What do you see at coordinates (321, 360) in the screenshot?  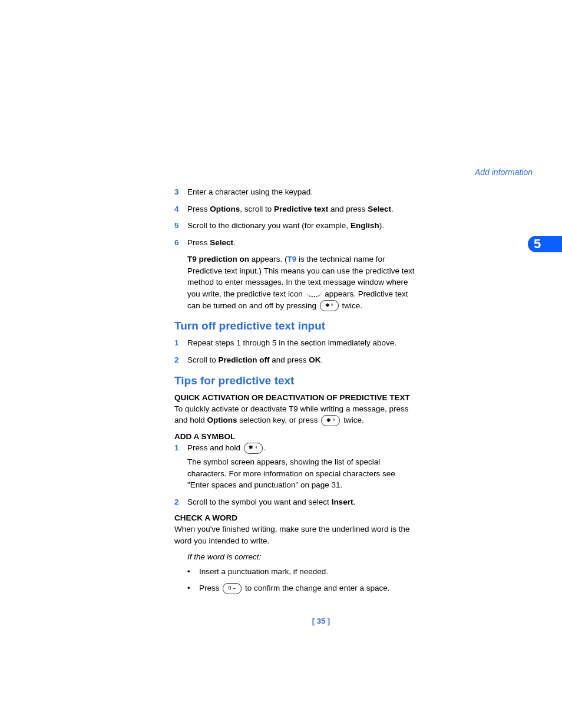 I see `list-item: 2Scroll to Prediction off and press OK.` at bounding box center [321, 360].